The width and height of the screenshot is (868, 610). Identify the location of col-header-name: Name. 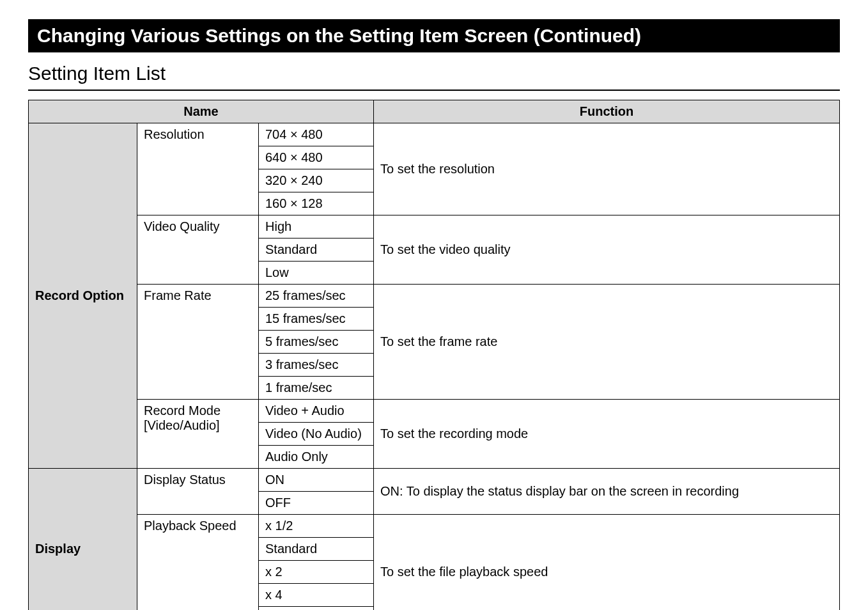
(201, 112).